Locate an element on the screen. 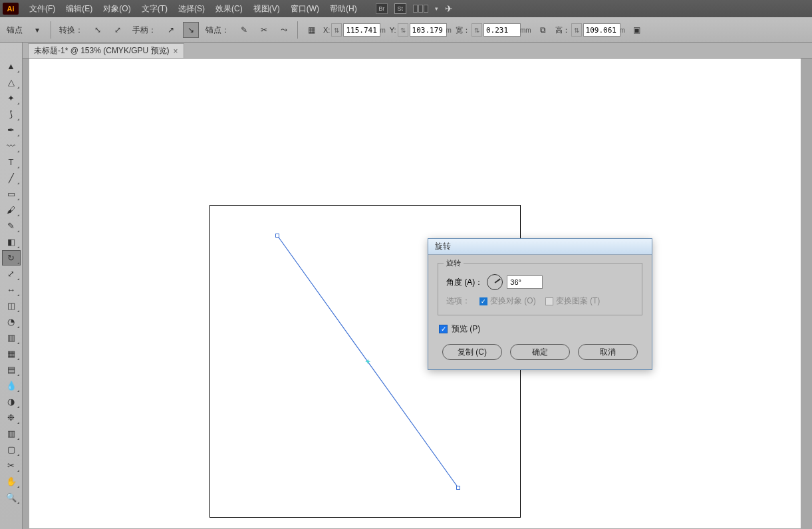  close-tab-icon: × is located at coordinates (176, 51).